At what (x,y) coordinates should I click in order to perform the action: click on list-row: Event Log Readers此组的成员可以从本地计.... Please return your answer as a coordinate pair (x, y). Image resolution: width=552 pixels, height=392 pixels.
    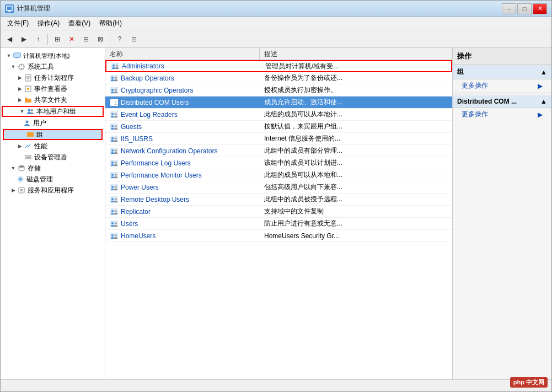
    Looking at the image, I should click on (279, 115).